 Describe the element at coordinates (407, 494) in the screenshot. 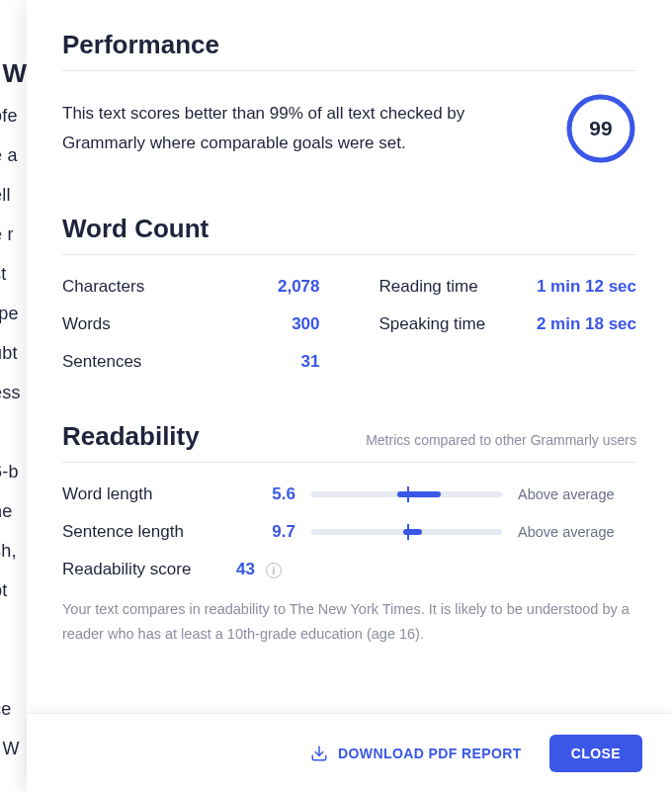

I see `word-length-bar` at that location.